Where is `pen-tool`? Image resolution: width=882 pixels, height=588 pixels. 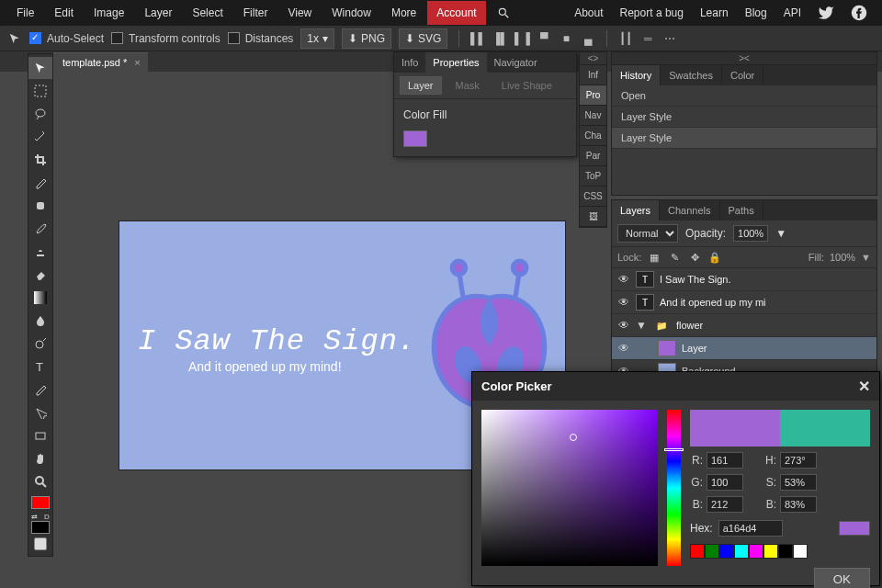
pen-tool is located at coordinates (40, 390).